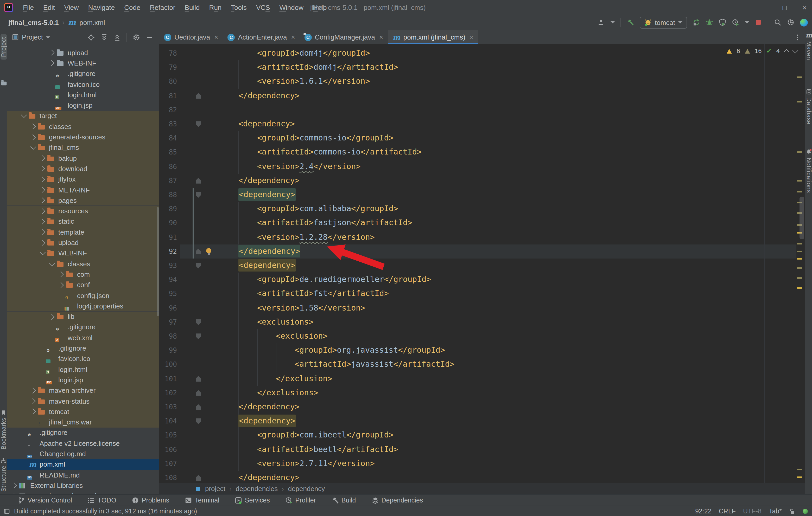  What do you see at coordinates (132, 7) in the screenshot?
I see `menu-code: Code` at bounding box center [132, 7].